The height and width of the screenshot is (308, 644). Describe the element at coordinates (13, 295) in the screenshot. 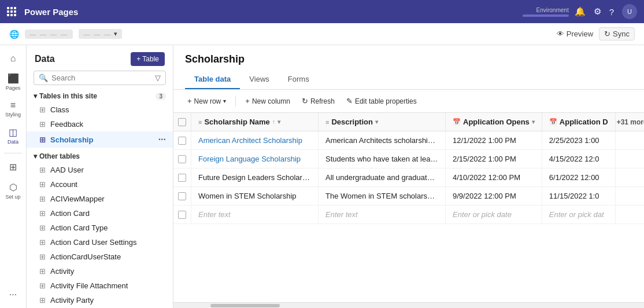

I see `more-icon: ···` at that location.